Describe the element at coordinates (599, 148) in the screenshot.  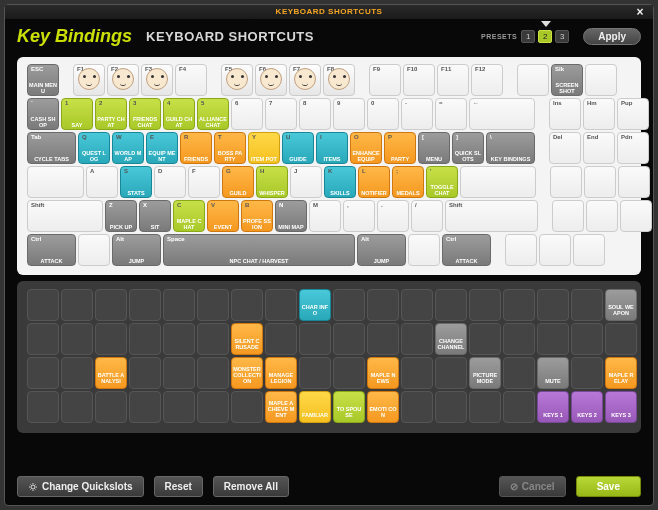
I see `key-End: End` at that location.